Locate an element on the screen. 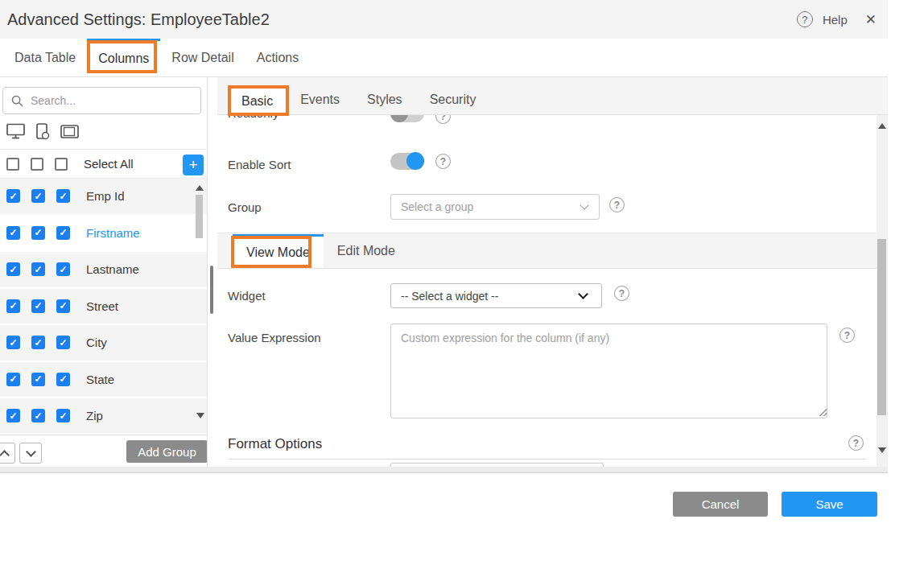 The image size is (924, 577). group-label: Group is located at coordinates (245, 208).